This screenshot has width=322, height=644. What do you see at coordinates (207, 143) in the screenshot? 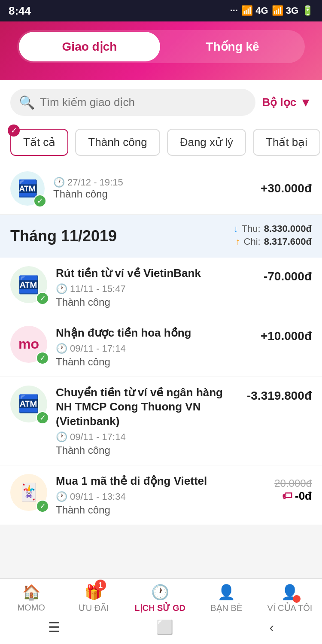
I see `chip-processing: Đang xử lý` at bounding box center [207, 143].